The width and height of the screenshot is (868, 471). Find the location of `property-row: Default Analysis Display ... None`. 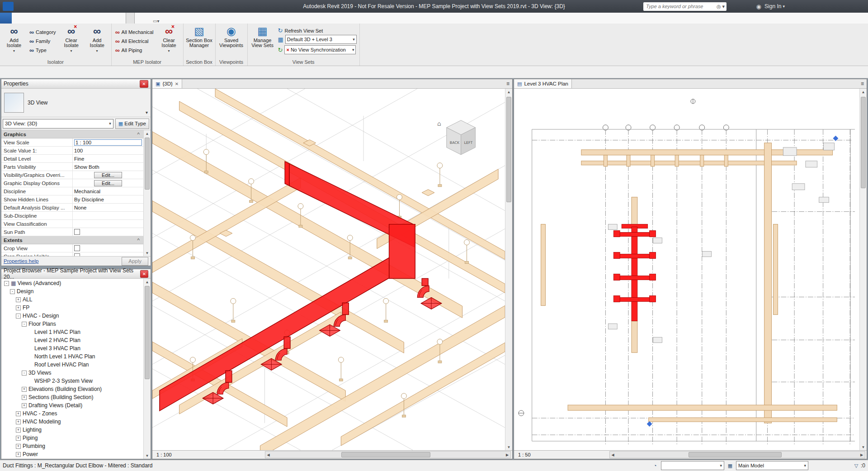

property-row: Default Analysis Display ... None is located at coordinates (72, 208).